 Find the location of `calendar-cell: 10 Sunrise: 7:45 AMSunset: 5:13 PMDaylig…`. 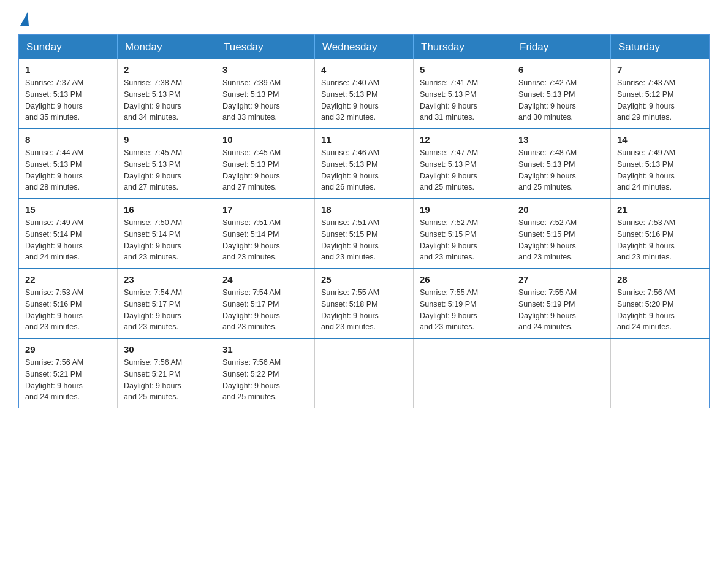

calendar-cell: 10 Sunrise: 7:45 AMSunset: 5:13 PMDaylig… is located at coordinates (266, 164).